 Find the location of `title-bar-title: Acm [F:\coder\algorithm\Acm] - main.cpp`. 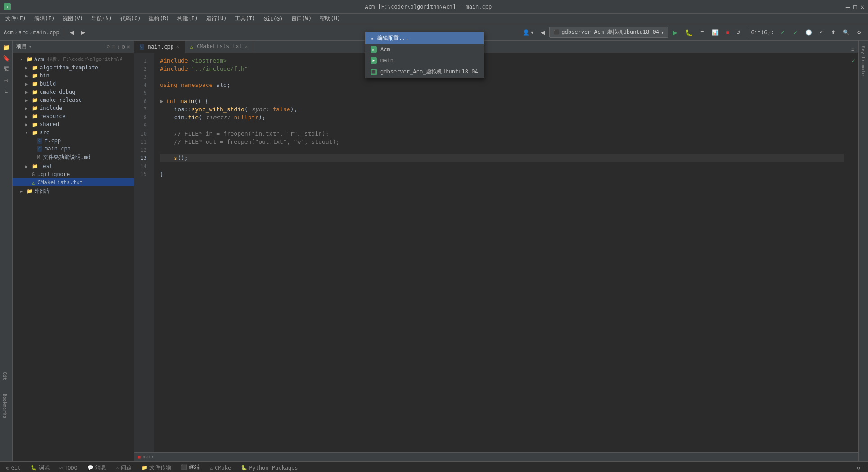

title-bar-title: Acm [F:\coder\algorithm\Acm] - main.cpp is located at coordinates (428, 7).